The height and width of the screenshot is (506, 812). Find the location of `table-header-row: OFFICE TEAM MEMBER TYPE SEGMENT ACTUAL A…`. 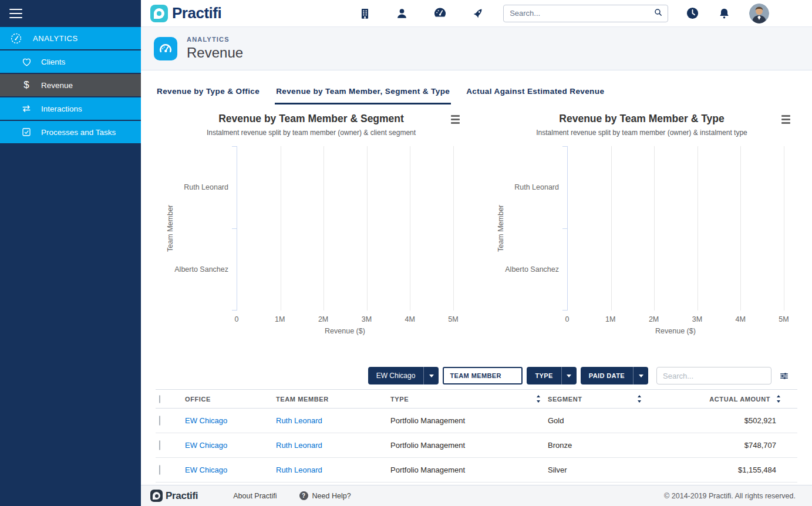

table-header-row: OFFICE TEAM MEMBER TYPE SEGMENT ACTUAL A… is located at coordinates (477, 399).